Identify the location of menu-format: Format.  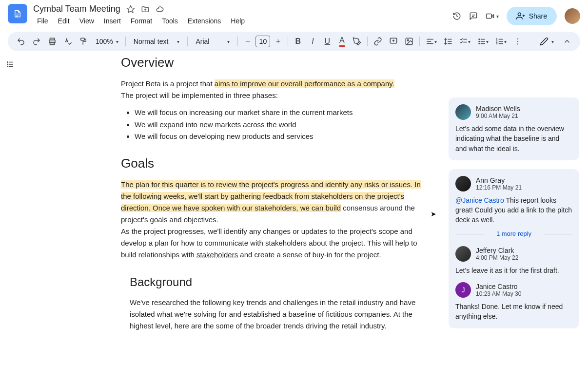
(141, 21).